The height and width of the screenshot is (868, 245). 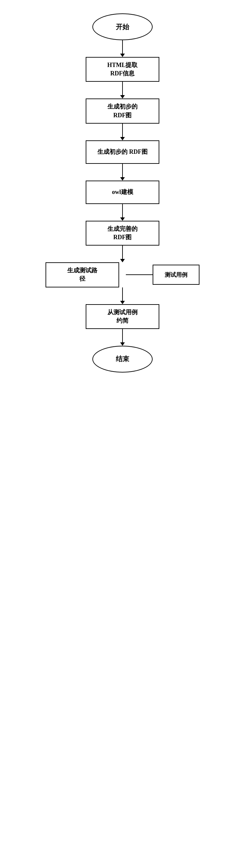 I want to click on node-end-label: 结束, so click(x=123, y=359).